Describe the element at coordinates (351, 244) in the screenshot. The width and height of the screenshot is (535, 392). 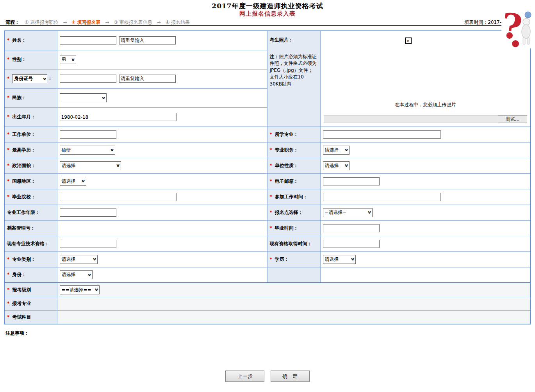
I see `qual-time-input` at that location.